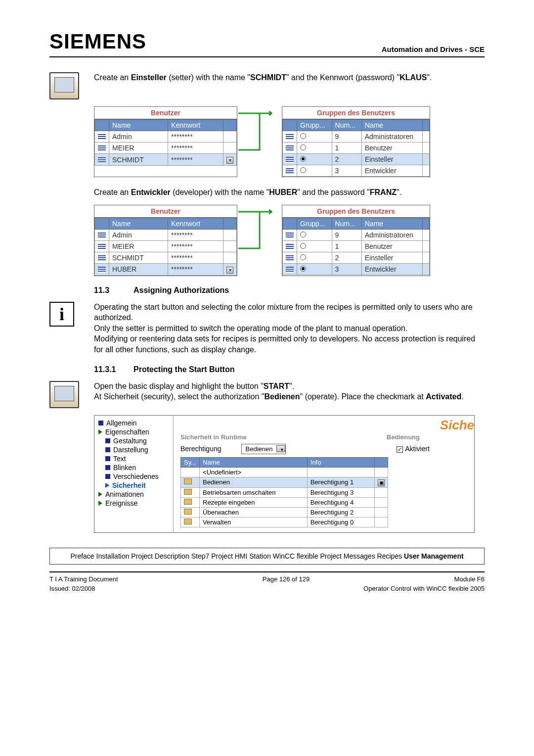 The image size is (534, 756). I want to click on intro-text-2: Create an Entwickler (developer) with th…, so click(289, 192).